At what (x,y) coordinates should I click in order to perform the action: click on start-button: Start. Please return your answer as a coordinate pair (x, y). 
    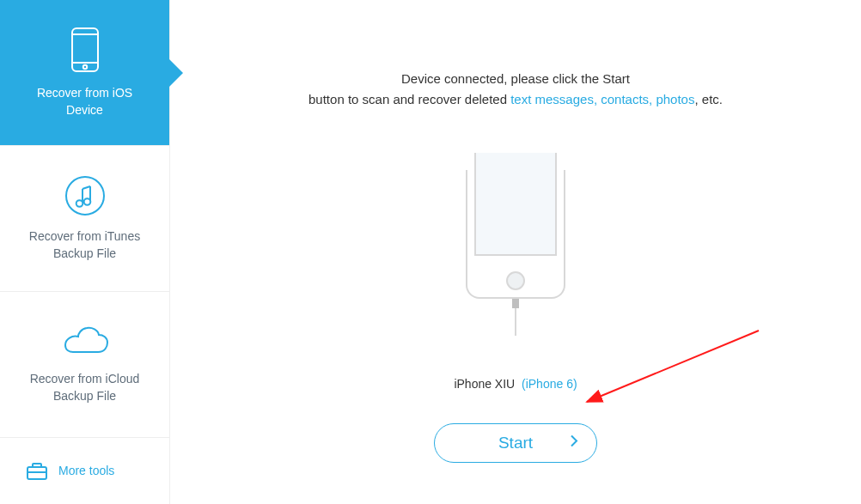
    Looking at the image, I should click on (516, 443).